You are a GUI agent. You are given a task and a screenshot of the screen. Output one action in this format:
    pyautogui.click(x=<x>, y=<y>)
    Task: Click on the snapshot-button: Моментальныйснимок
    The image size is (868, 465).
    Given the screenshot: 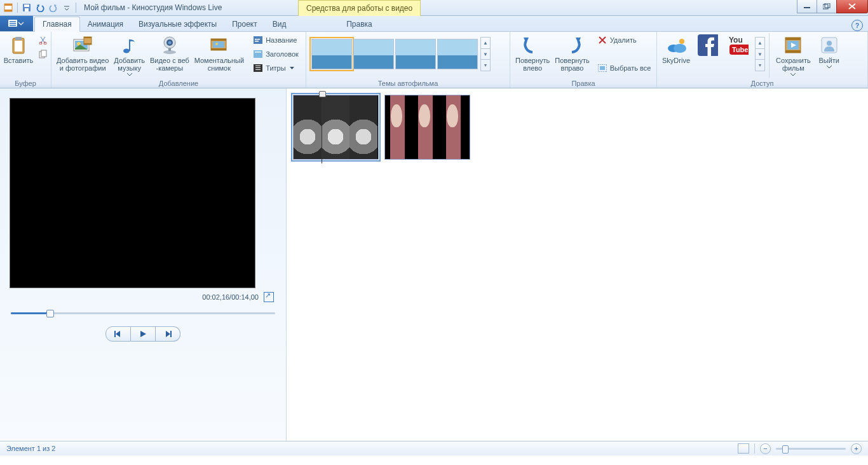 What is the action you would take?
    pyautogui.click(x=219, y=53)
    